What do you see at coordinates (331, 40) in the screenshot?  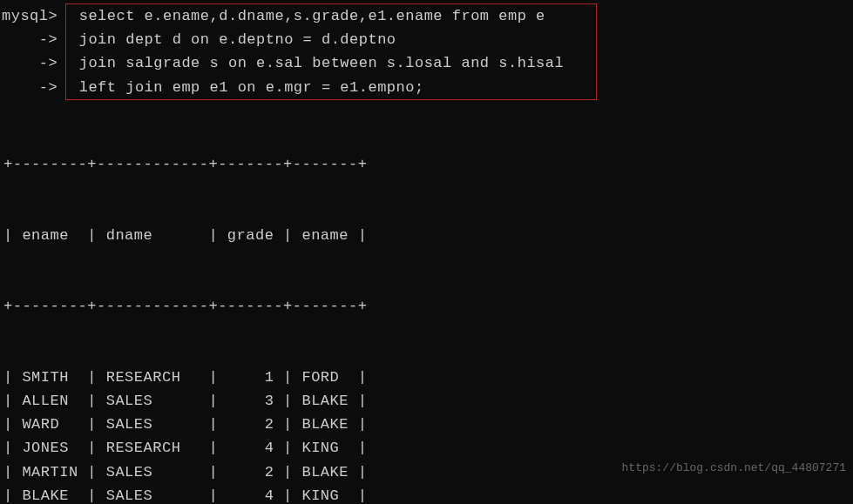 I see `sql-line-2: -> join dept d on e.deptno = d.deptno` at bounding box center [331, 40].